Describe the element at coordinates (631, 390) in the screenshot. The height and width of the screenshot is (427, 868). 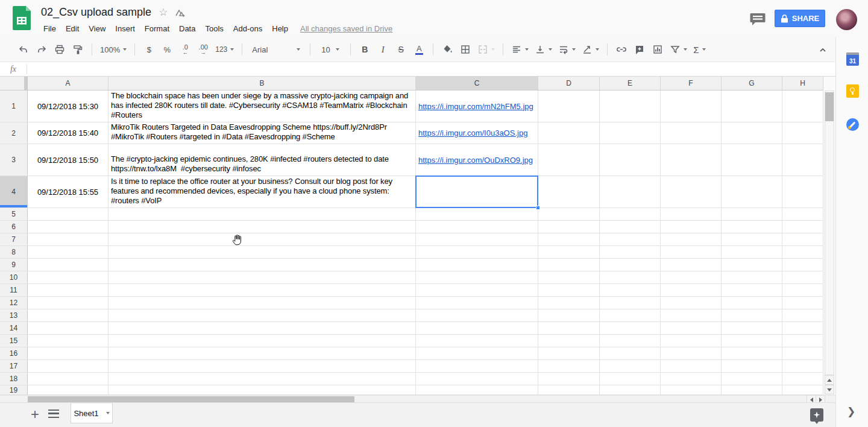
I see `cell-E19` at that location.